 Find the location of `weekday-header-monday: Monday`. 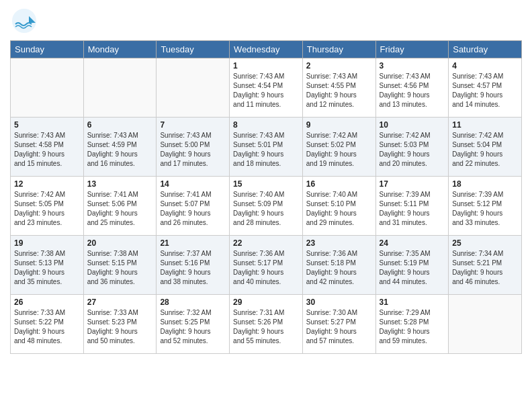

weekday-header-monday: Monday is located at coordinates (120, 50).